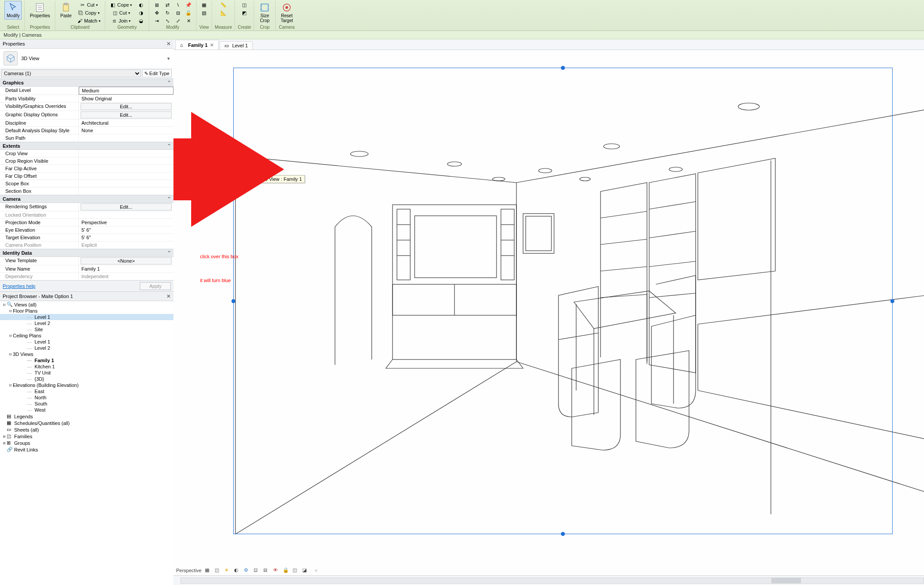 The height and width of the screenshot is (585, 924). I want to click on geom-tool-3: ◒, so click(141, 21).